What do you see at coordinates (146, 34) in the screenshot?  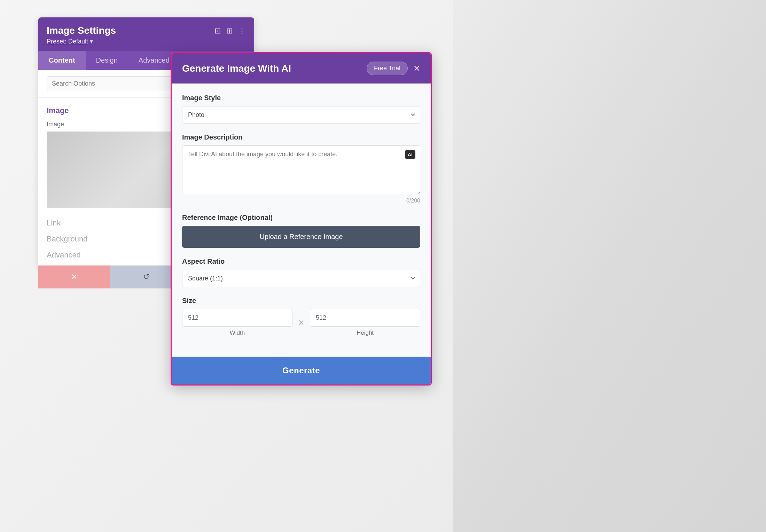 I see `panel-header: Image Settings Preset: Default ▾ ⊡ ⊞ ⋮` at bounding box center [146, 34].